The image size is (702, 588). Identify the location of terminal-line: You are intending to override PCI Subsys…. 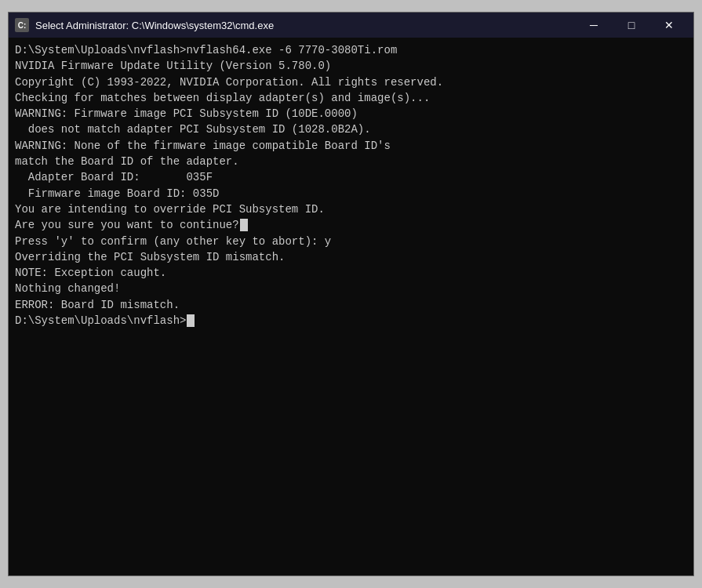
(351, 209).